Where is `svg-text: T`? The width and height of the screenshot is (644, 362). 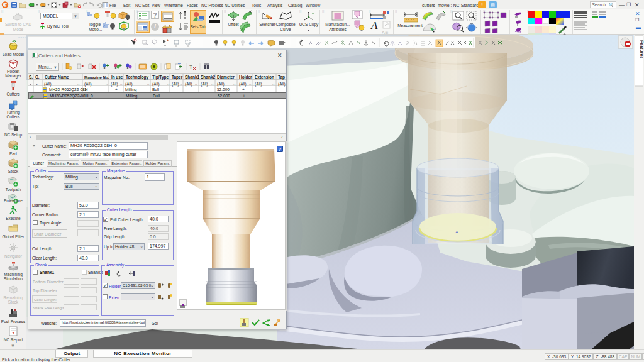
svg-text: T is located at coordinates (191, 67).